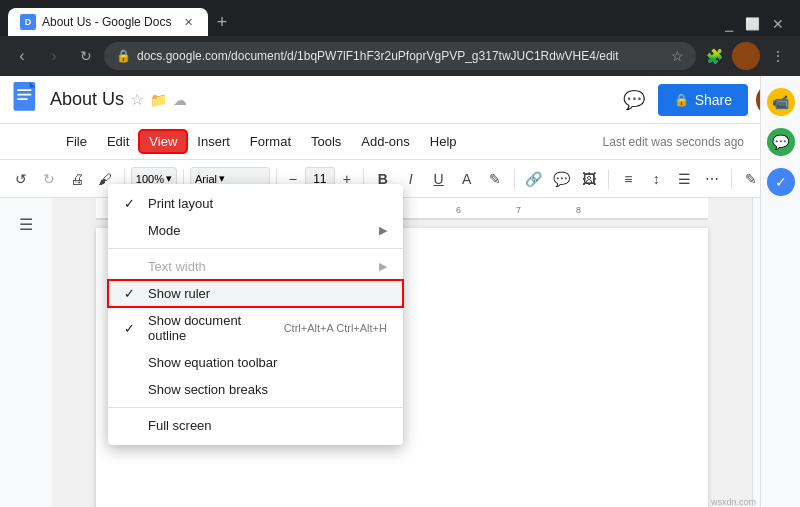 Image resolution: width=800 pixels, height=507 pixels. Describe the element at coordinates (108, 22) in the screenshot. I see `browser-tab: D About Us - Google Docs ✕` at that location.